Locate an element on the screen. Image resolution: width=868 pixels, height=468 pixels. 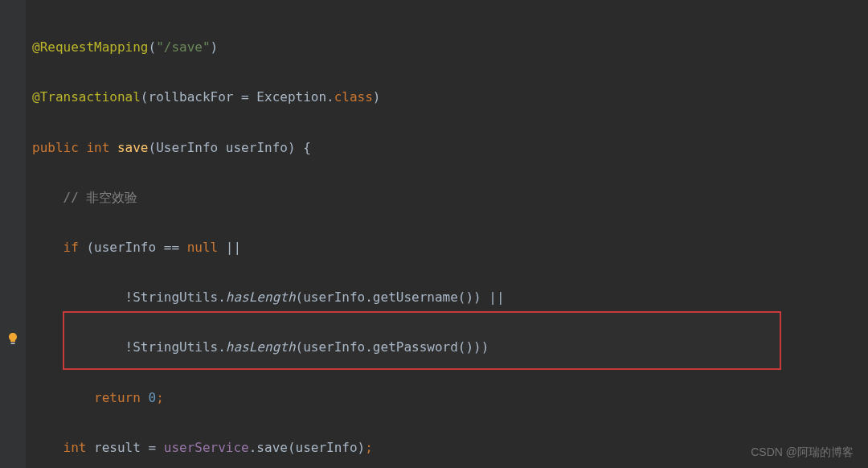
field-ref: userService is located at coordinates (207, 447).